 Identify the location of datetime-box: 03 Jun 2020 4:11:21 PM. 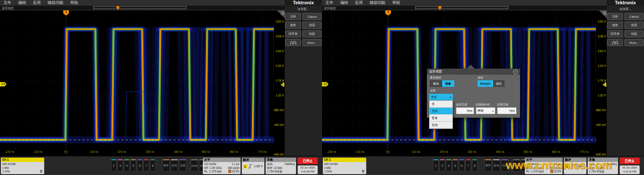
(630, 170).